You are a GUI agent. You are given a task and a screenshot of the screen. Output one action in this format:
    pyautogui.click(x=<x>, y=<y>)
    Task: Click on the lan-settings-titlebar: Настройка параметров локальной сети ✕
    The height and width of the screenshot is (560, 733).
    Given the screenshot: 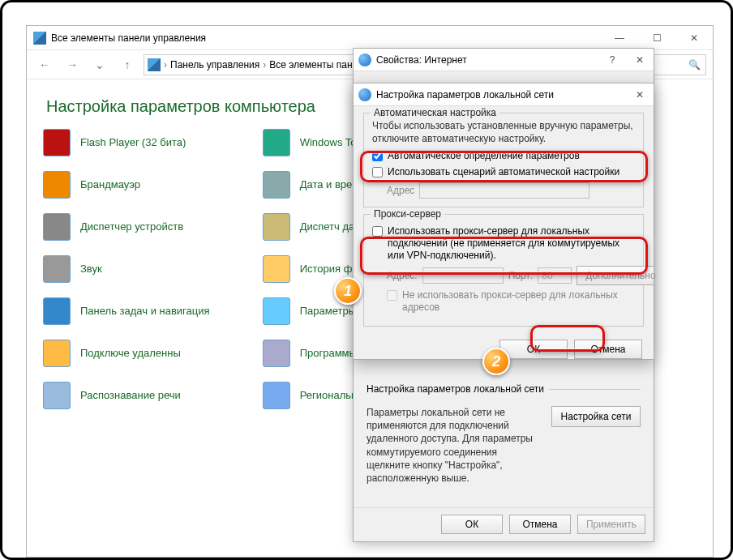 What is the action you would take?
    pyautogui.click(x=504, y=95)
    